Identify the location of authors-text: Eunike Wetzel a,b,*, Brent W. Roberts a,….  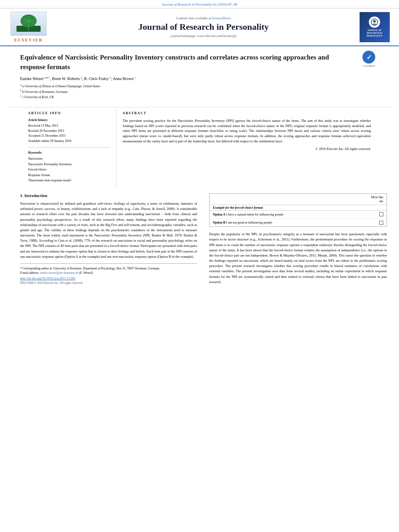
(78, 79).